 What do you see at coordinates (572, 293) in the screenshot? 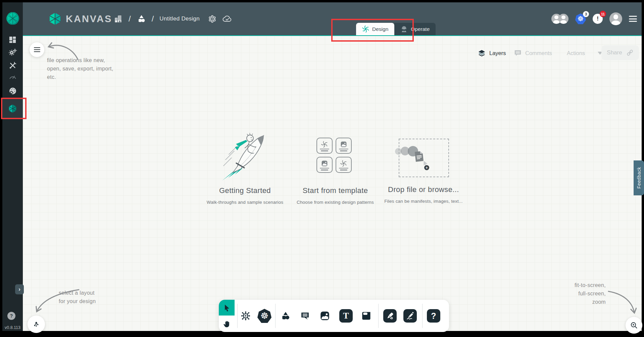
I see `annotation-zoom-controls: fit-to-screen, full-screen, zoom` at bounding box center [572, 293].